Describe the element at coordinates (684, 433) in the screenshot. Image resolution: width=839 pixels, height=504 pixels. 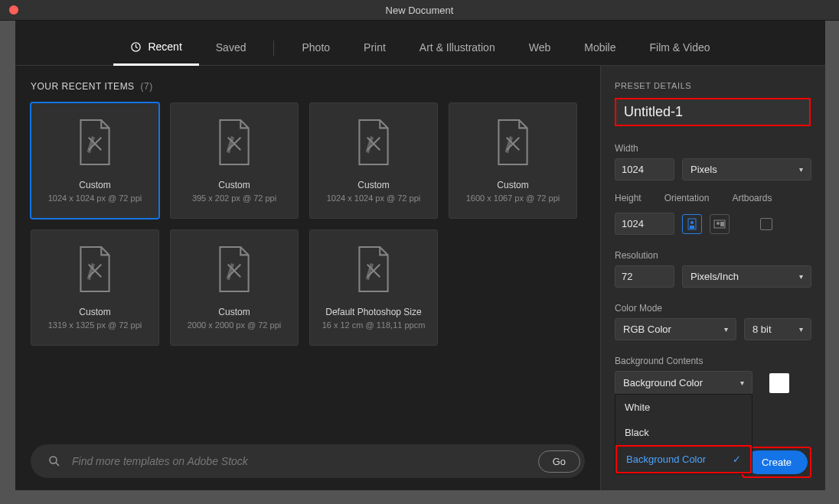
I see `bg-option-black: Black` at that location.